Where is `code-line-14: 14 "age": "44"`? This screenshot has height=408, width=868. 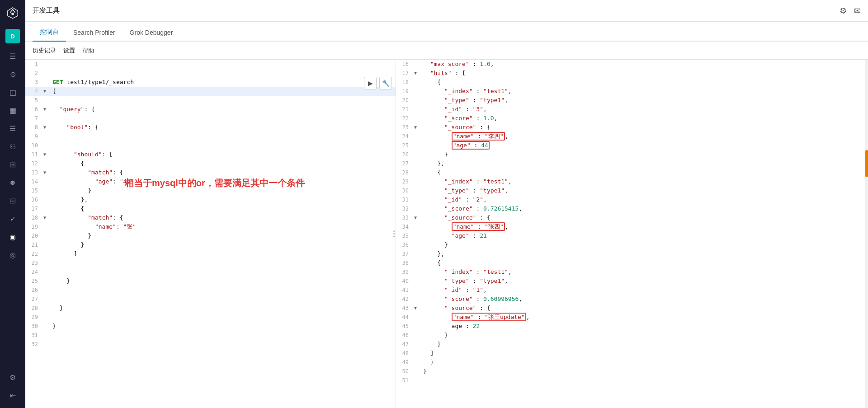
code-line-14: 14 "age": "44" is located at coordinates (211, 182).